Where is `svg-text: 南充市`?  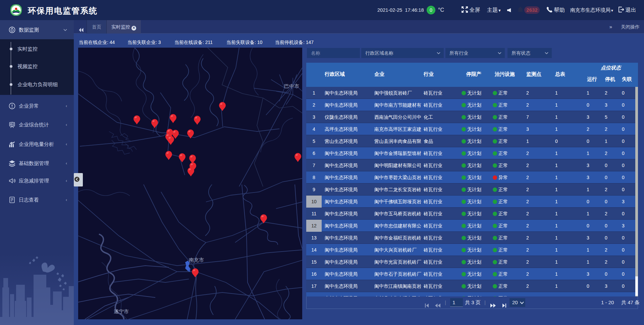
svg-text: 南充市 is located at coordinates (197, 260).